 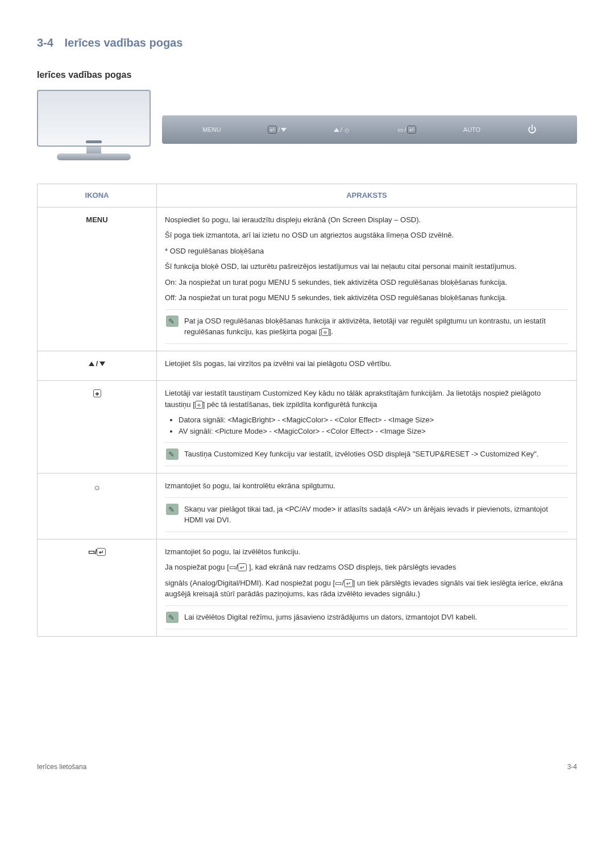 I want to click on row-menu-desc: Nospiediet šo pogu, lai ieraudzītu displ…, so click(x=367, y=279).